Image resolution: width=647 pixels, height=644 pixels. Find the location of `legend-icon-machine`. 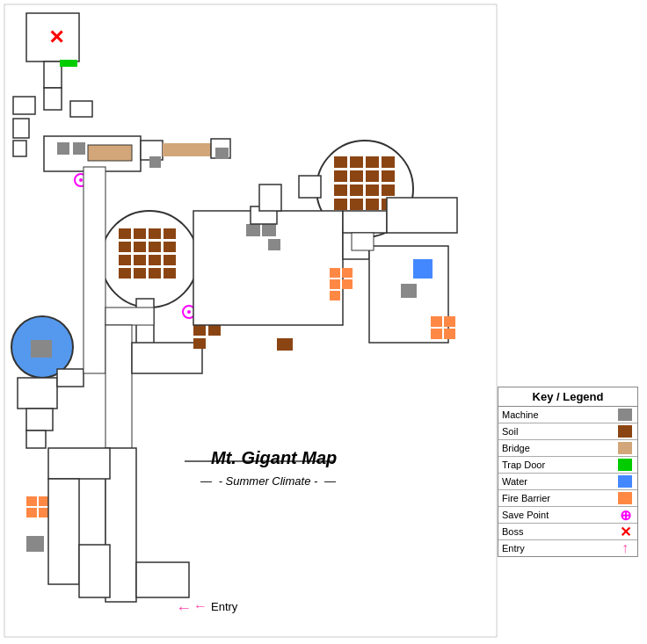

legend-icon-machine is located at coordinates (625, 415).